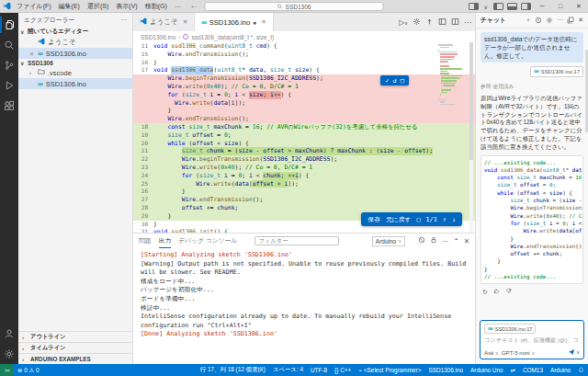 This screenshot has height=376, width=588. What do you see at coordinates (395, 81) in the screenshot?
I see `discard-change-button: ↺` at bounding box center [395, 81].